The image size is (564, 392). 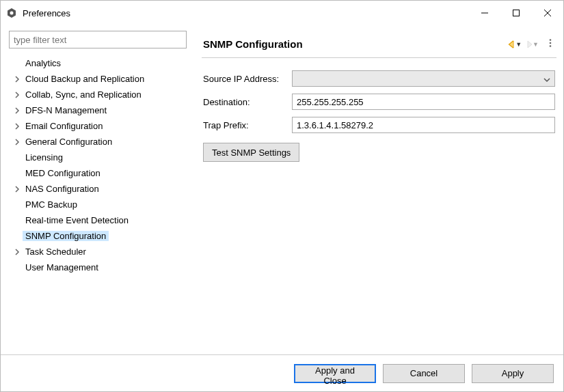 I want to click on tree-item: Licensing, so click(x=102, y=157).